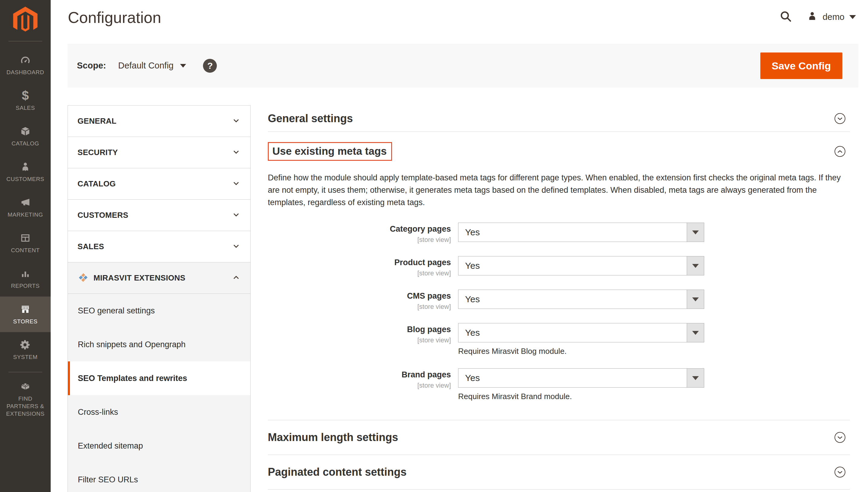 This screenshot has height=492, width=868. What do you see at coordinates (463, 66) in the screenshot?
I see `scope-bar: Scope: Default Config ? Save Config` at bounding box center [463, 66].